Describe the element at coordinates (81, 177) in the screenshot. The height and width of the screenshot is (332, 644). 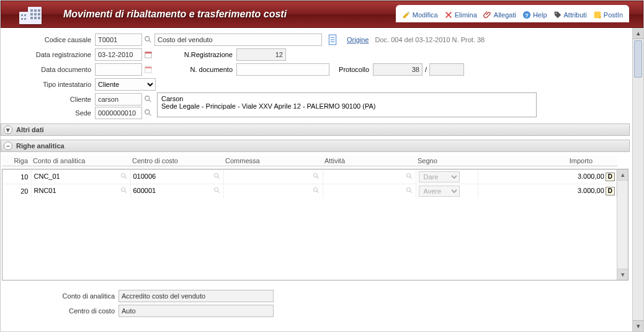
I see `cell-conto: CNC_01` at that location.